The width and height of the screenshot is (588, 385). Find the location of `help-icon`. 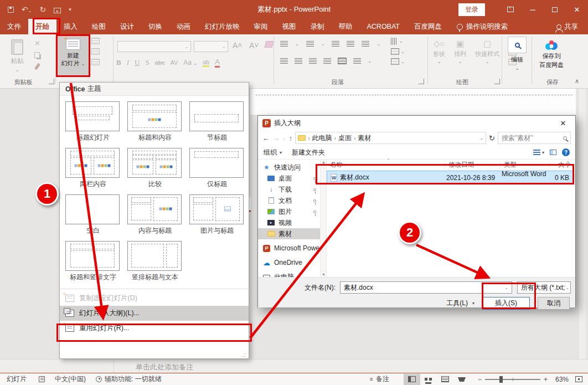

help-icon is located at coordinates (566, 152).